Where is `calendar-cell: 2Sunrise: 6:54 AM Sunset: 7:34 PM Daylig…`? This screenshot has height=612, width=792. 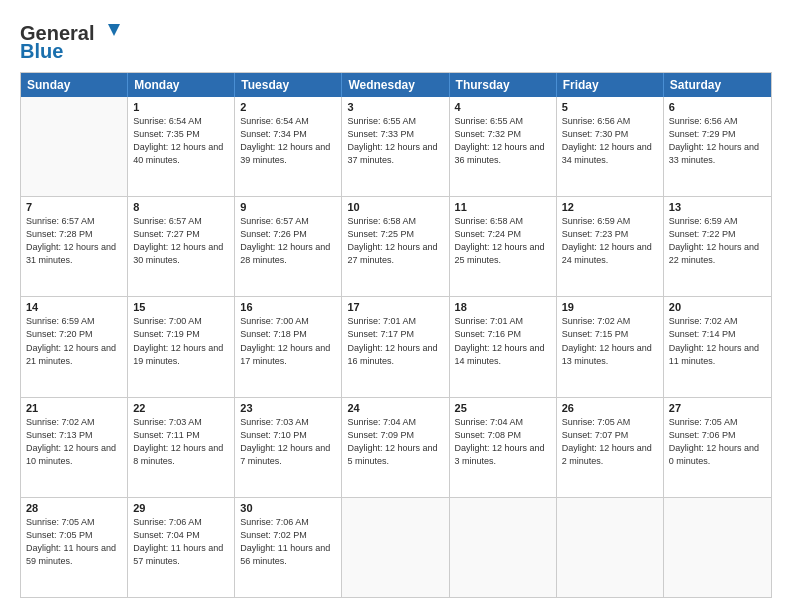 calendar-cell: 2Sunrise: 6:54 AM Sunset: 7:34 PM Daylig… is located at coordinates (288, 146).